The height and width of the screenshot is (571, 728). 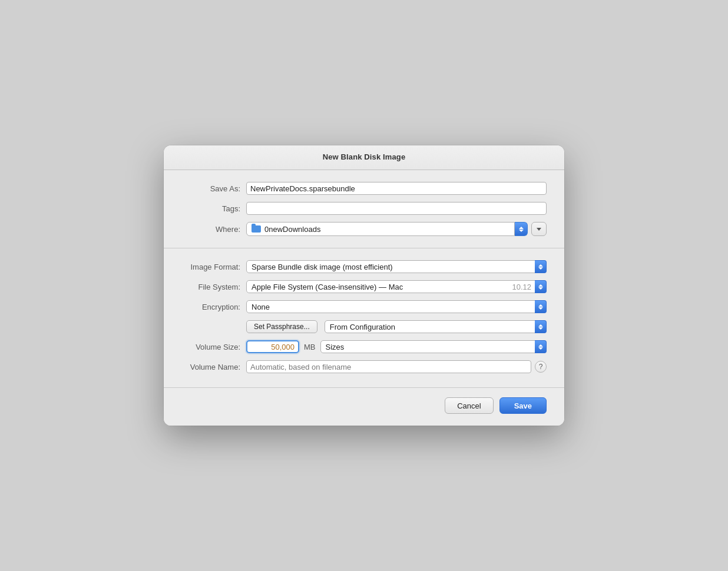 I want to click on mb-label: MB, so click(x=310, y=347).